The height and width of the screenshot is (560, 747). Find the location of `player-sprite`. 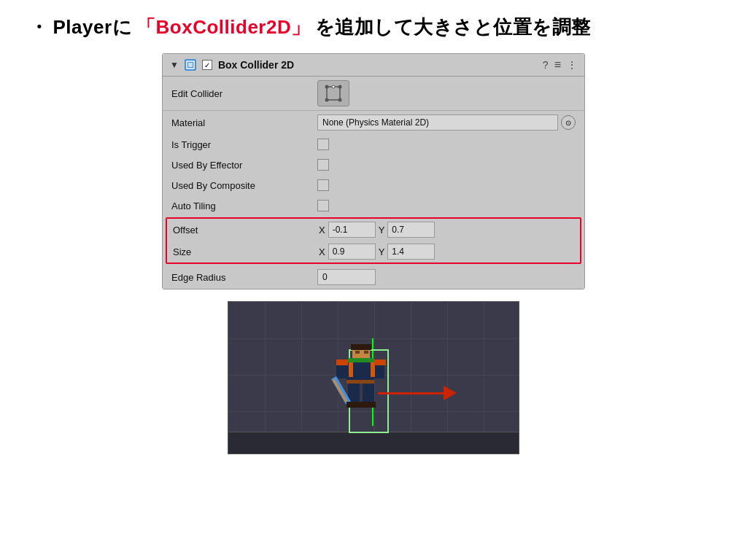

player-sprite is located at coordinates (362, 381).